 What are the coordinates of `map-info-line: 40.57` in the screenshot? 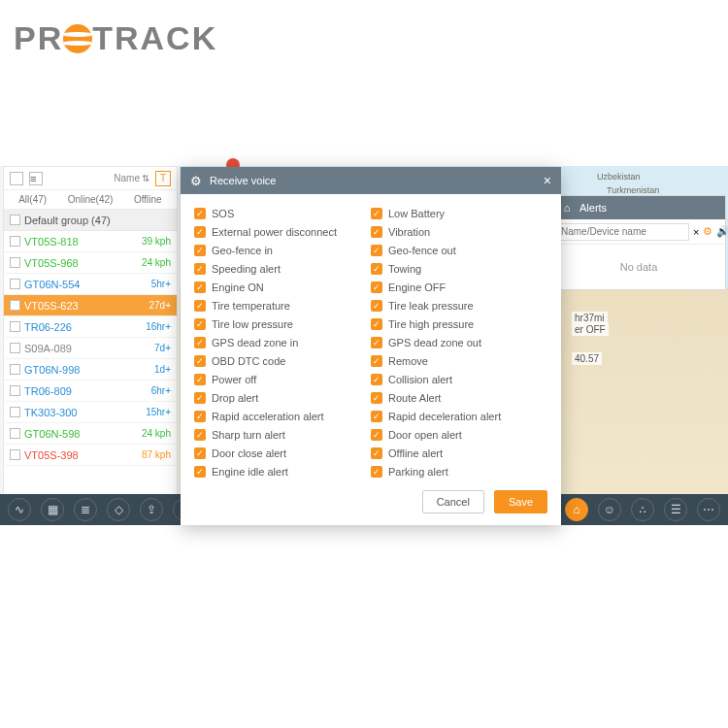 It's located at (586, 359).